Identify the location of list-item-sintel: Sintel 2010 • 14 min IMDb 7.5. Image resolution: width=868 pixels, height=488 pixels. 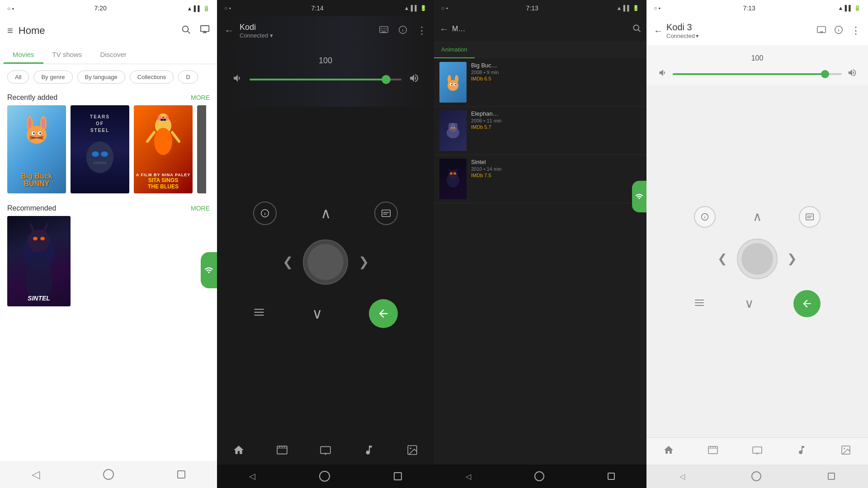
(540, 179).